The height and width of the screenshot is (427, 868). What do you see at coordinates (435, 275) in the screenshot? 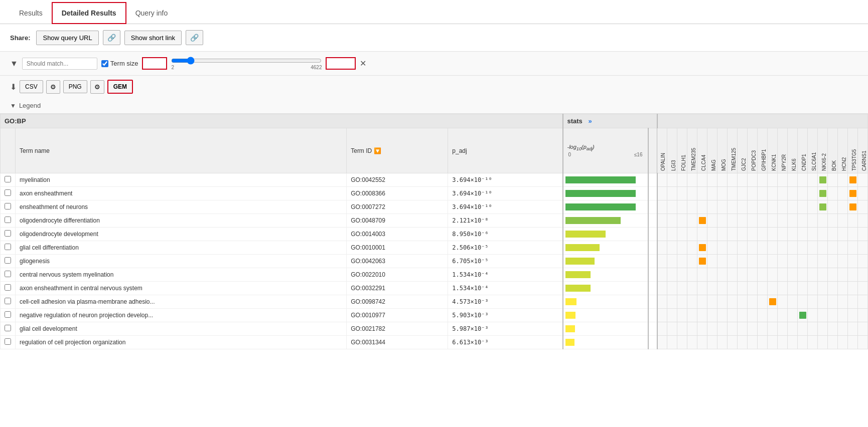
I see `table-row: central nervous system myelinationGO:002…` at bounding box center [435, 275].